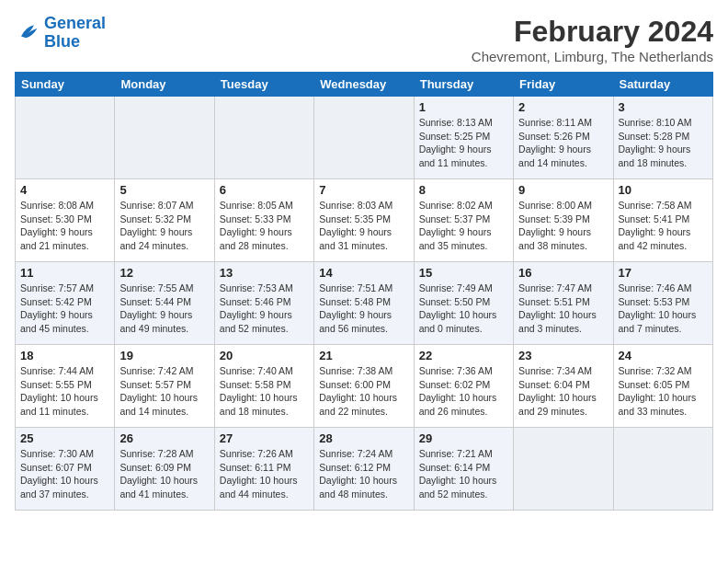 The width and height of the screenshot is (728, 563). I want to click on table-row: 14Sunrise: 7:51 AMSunset: 5:48 PMDayligh…, so click(364, 304).